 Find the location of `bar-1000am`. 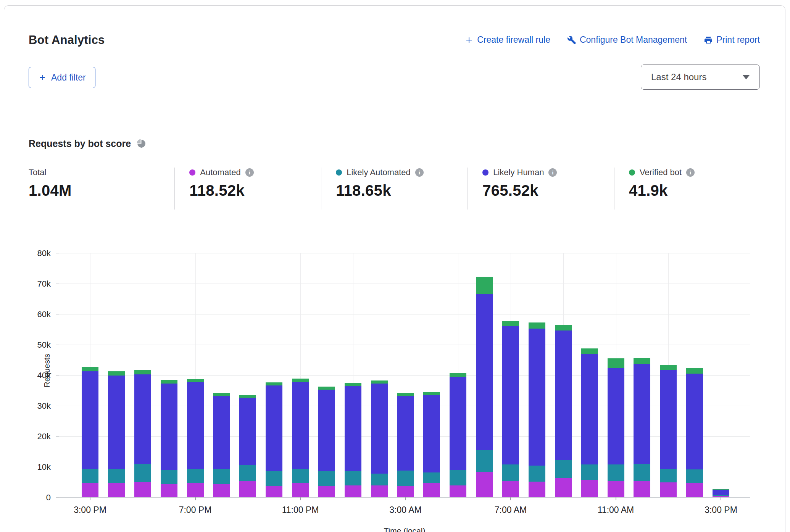

bar-1000am is located at coordinates (590, 423).